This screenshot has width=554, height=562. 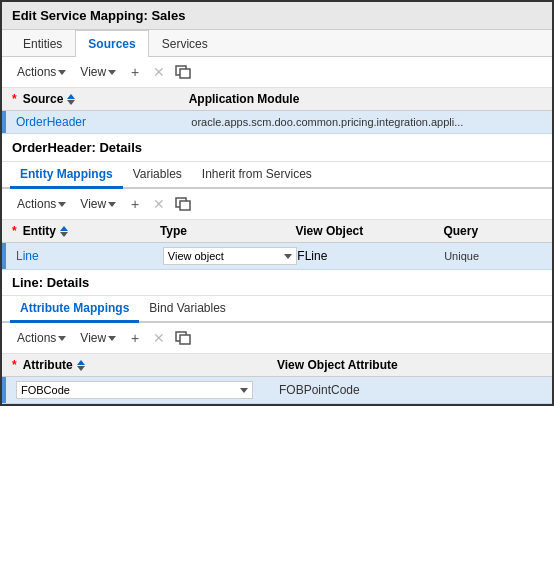 What do you see at coordinates (4, 122) in the screenshot?
I see `selection-bar` at bounding box center [4, 122].